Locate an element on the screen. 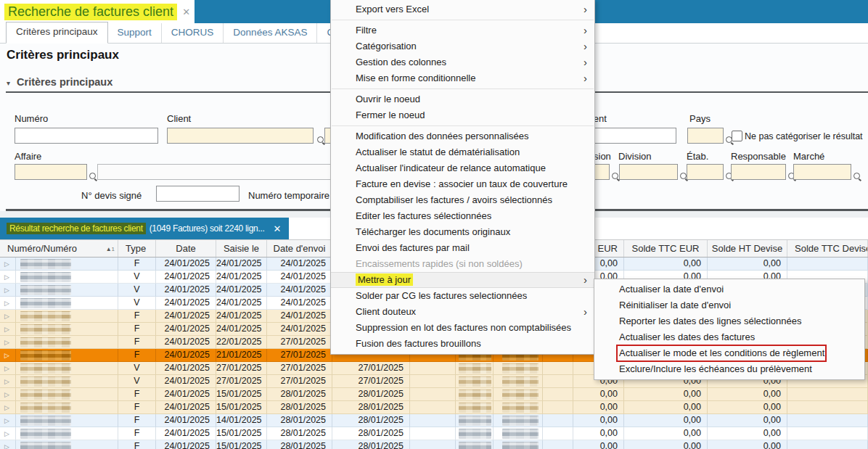 This screenshot has width=868, height=449. submenu-item: Réinitialiser la date d'envoi is located at coordinates (729, 305).